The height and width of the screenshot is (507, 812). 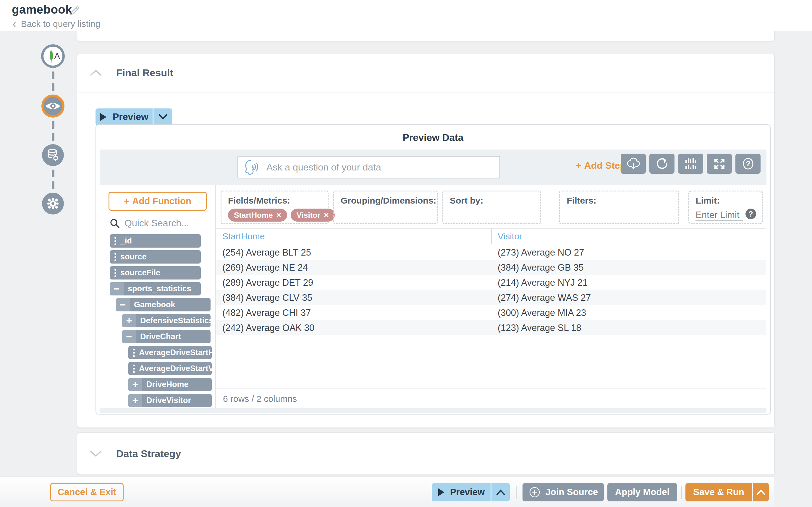 I want to click on limit-input, so click(x=719, y=215).